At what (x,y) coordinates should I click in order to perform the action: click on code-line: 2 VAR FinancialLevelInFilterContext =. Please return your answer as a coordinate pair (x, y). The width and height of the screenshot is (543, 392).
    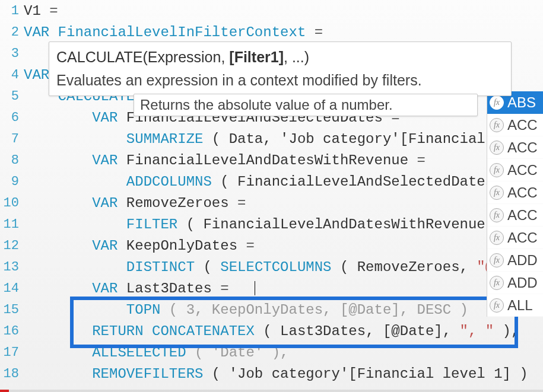
    Looking at the image, I should click on (272, 32).